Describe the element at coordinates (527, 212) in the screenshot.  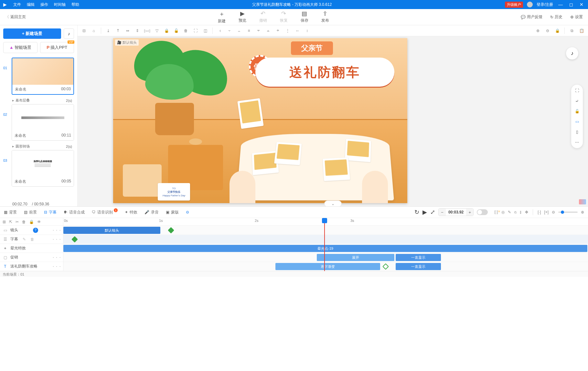
I see `marker-icon: ✥` at that location.